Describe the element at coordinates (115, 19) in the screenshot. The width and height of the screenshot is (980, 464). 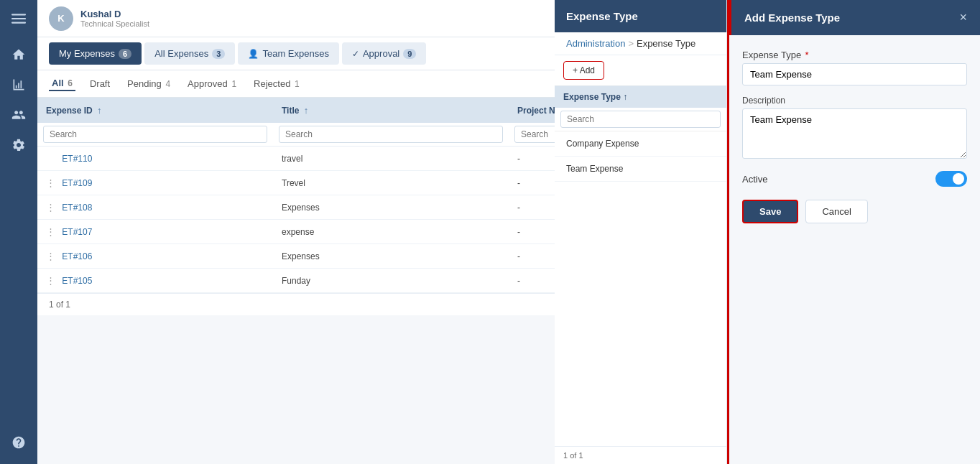
I see `user-info: Kushal D Technical Specialist` at that location.